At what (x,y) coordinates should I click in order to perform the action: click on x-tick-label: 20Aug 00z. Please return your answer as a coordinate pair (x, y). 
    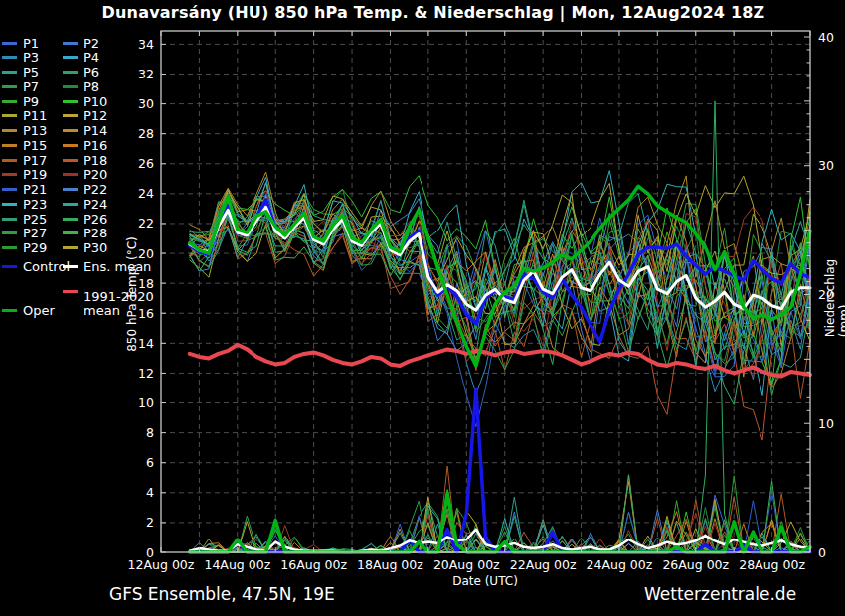
    Looking at the image, I should click on (467, 564).